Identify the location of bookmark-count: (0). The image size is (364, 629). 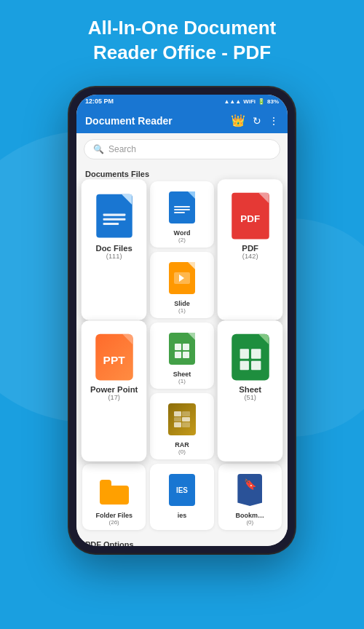
(250, 523).